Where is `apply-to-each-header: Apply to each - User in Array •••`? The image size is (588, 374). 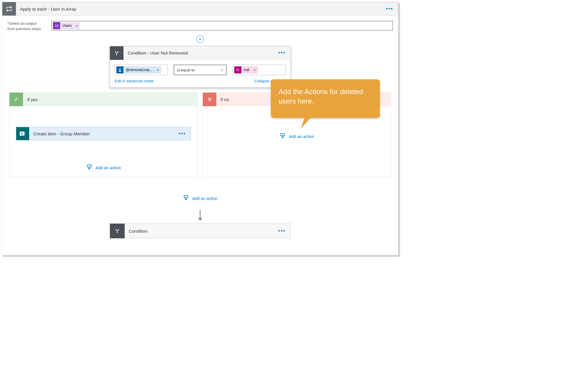
apply-to-each-header: Apply to each - User in Array ••• is located at coordinates (200, 9).